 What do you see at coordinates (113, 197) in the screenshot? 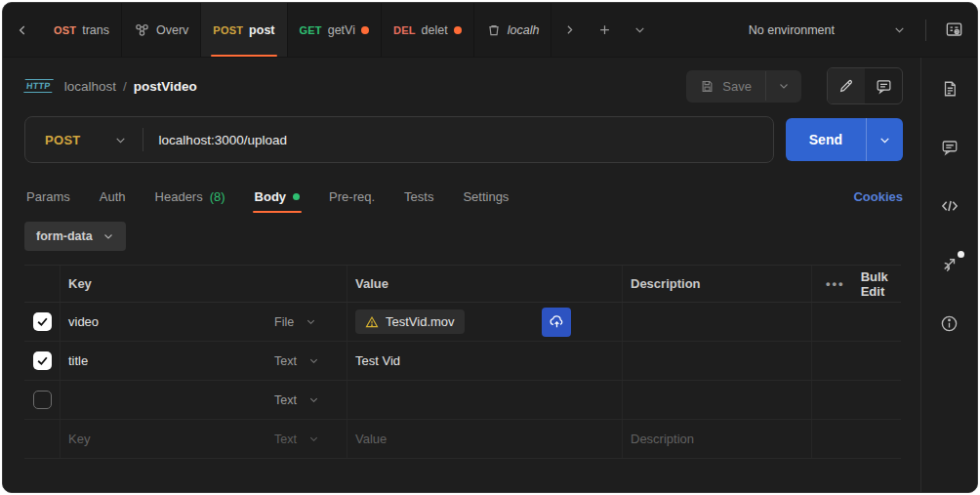
I see `tab-label: Auth` at bounding box center [113, 197].